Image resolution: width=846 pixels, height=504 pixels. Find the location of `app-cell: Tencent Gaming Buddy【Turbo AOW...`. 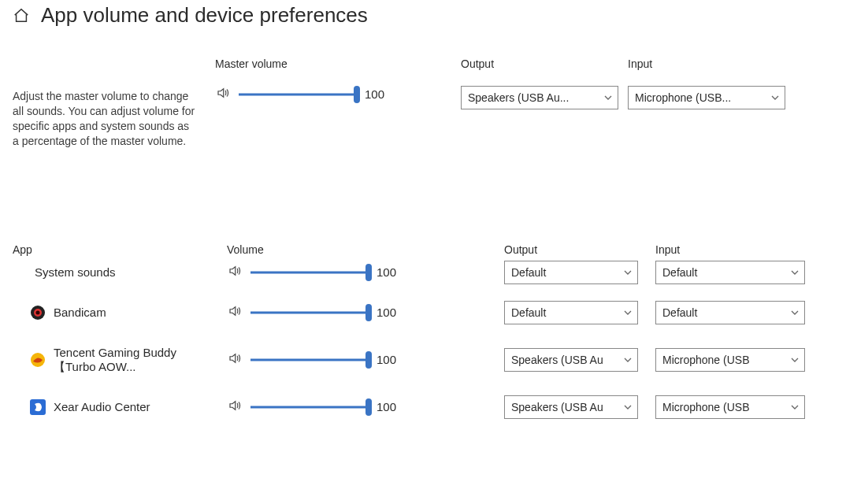

app-cell: Tencent Gaming Buddy【Turbo AOW... is located at coordinates (99, 359).